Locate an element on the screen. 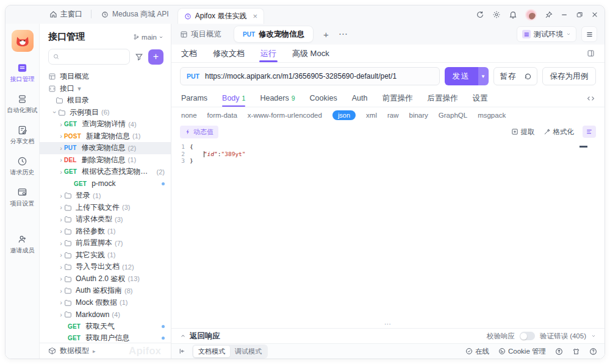 The height and width of the screenshot is (364, 610). chevron-down-icon: ▾ is located at coordinates (79, 89).